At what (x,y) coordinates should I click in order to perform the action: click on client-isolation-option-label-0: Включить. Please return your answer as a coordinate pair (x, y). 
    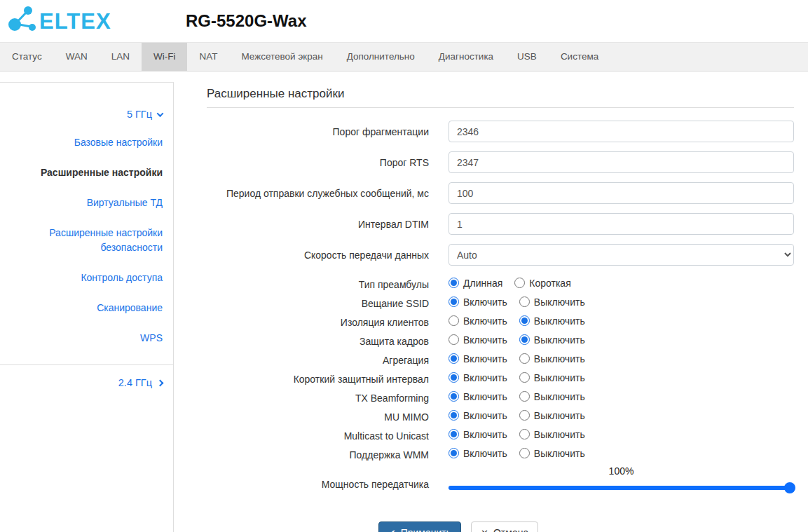
    Looking at the image, I should click on (485, 321).